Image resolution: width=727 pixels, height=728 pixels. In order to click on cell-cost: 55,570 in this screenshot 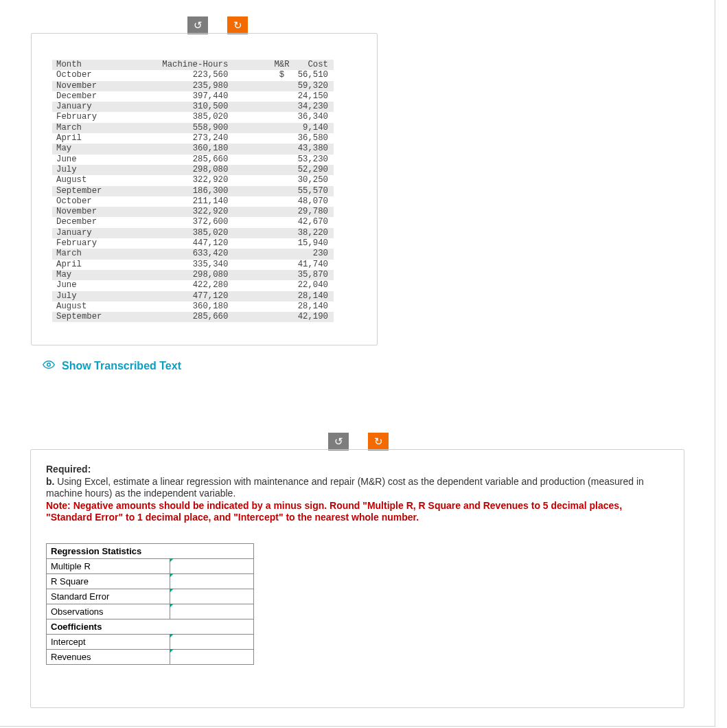, I will do `click(312, 191)`.